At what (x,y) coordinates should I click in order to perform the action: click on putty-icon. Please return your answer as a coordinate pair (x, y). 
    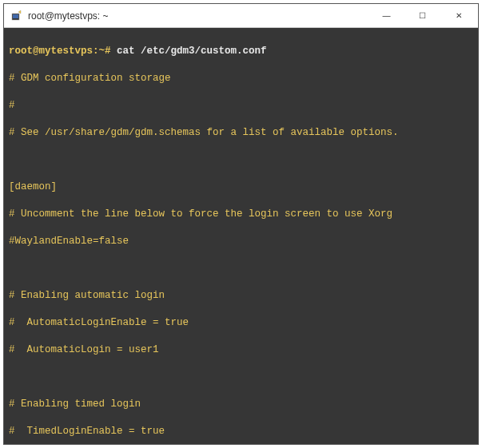
    Looking at the image, I should click on (17, 16).